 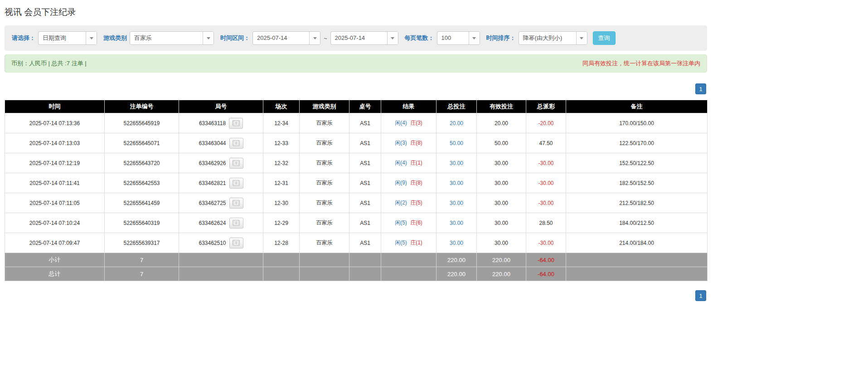 What do you see at coordinates (456, 123) in the screenshot?
I see `total-bet-link: 20.00` at bounding box center [456, 123].